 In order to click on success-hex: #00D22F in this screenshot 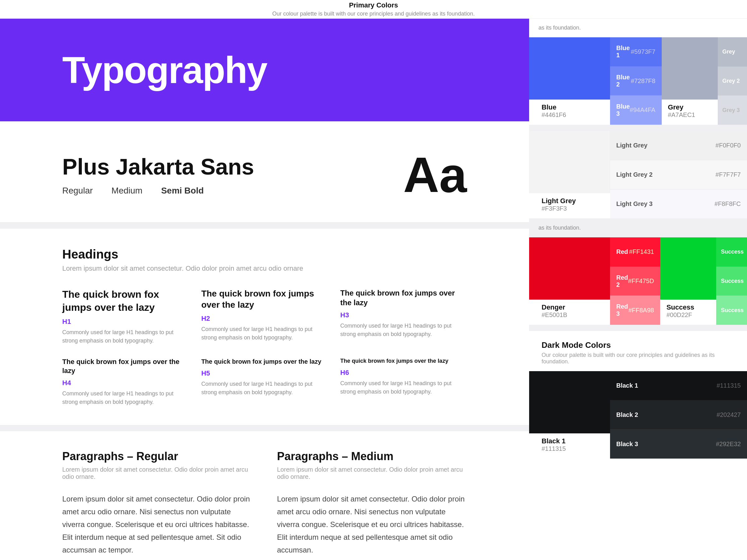, I will do `click(688, 315)`.